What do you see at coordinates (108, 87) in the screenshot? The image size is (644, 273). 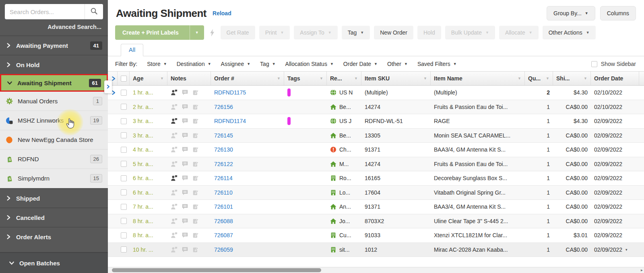 I see `sidebar-collapse-handle` at bounding box center [108, 87].